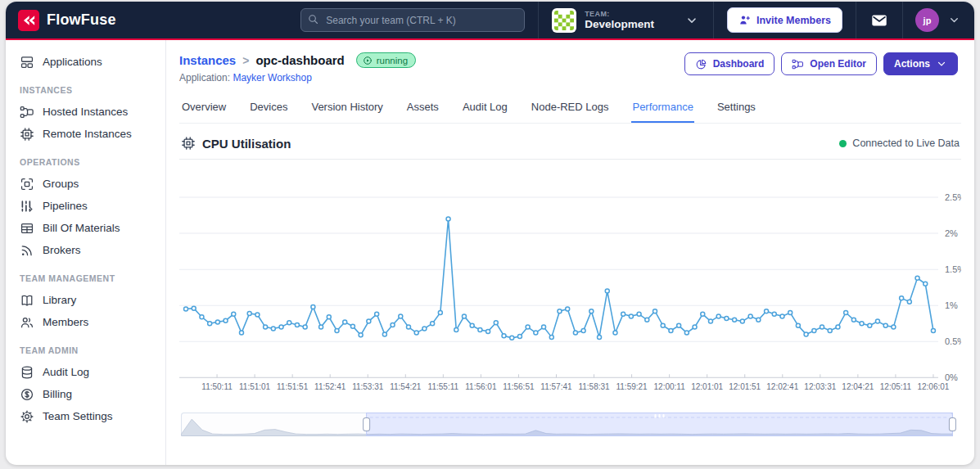 The image size is (980, 469). What do you see at coordinates (272, 78) in the screenshot?
I see `application-link: Mayker Workshop` at bounding box center [272, 78].